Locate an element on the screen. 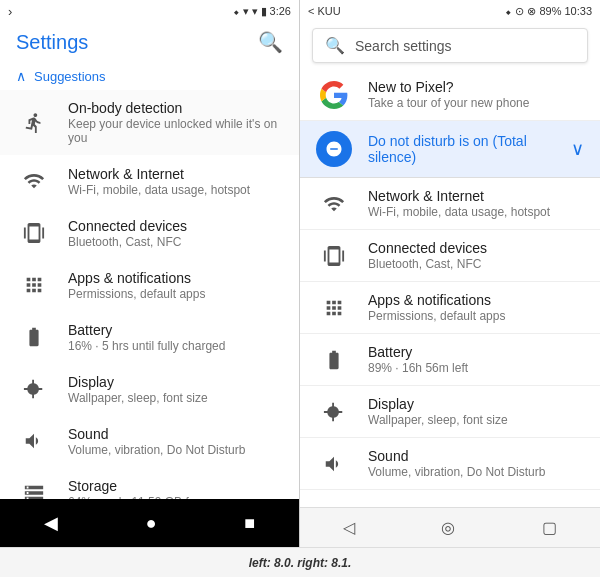 Image resolution: width=600 pixels, height=577 pixels. status-left-text: < KUU is located at coordinates (324, 11).